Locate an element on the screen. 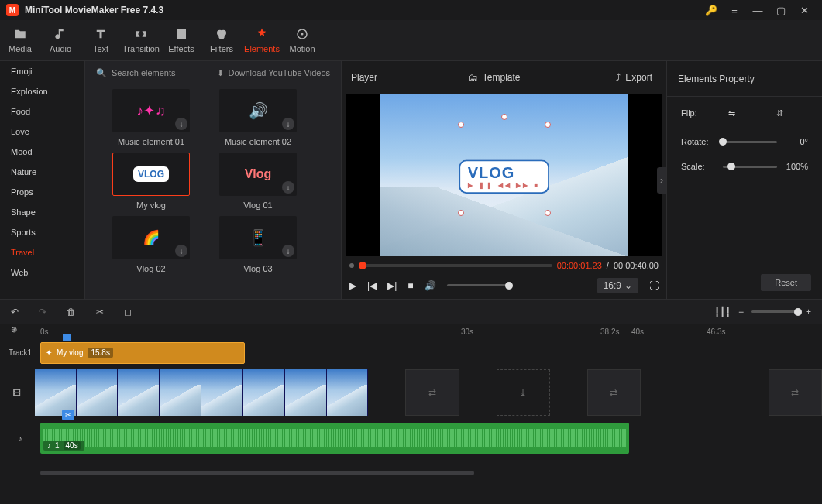  track-video: 🎞 ⇄ ⤓ ⇄ ⇄ is located at coordinates (411, 393).